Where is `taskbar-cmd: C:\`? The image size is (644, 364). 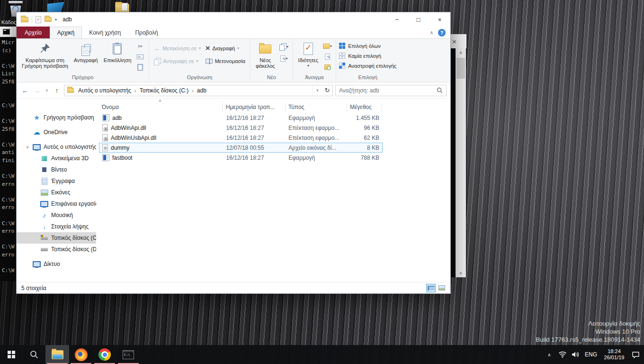 taskbar-cmd: C:\ is located at coordinates (128, 355).